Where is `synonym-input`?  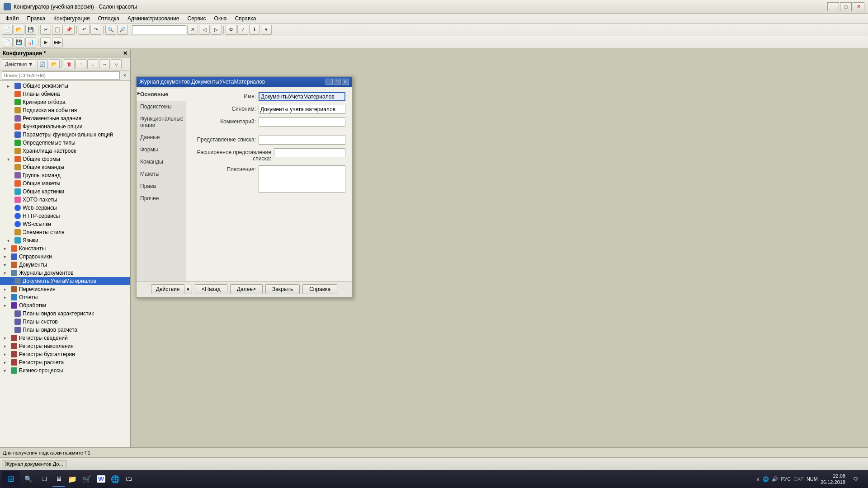 synonym-input is located at coordinates (302, 109).